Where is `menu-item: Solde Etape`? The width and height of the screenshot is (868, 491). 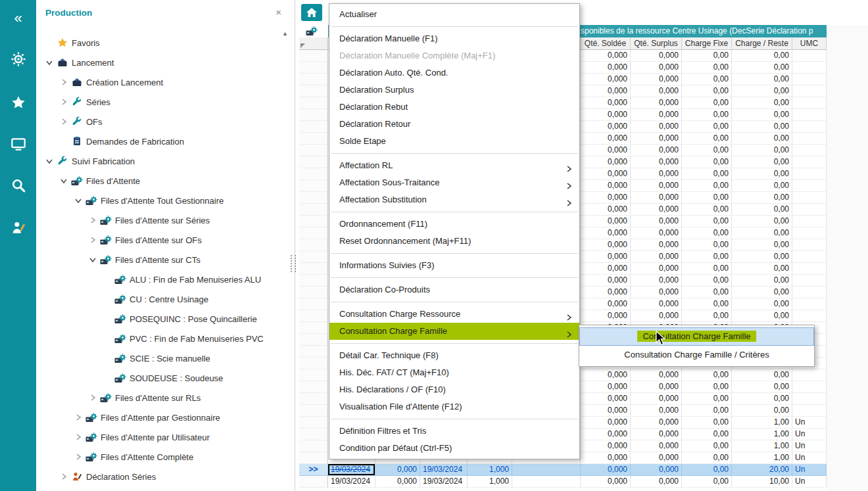
menu-item: Solde Etape is located at coordinates (454, 141).